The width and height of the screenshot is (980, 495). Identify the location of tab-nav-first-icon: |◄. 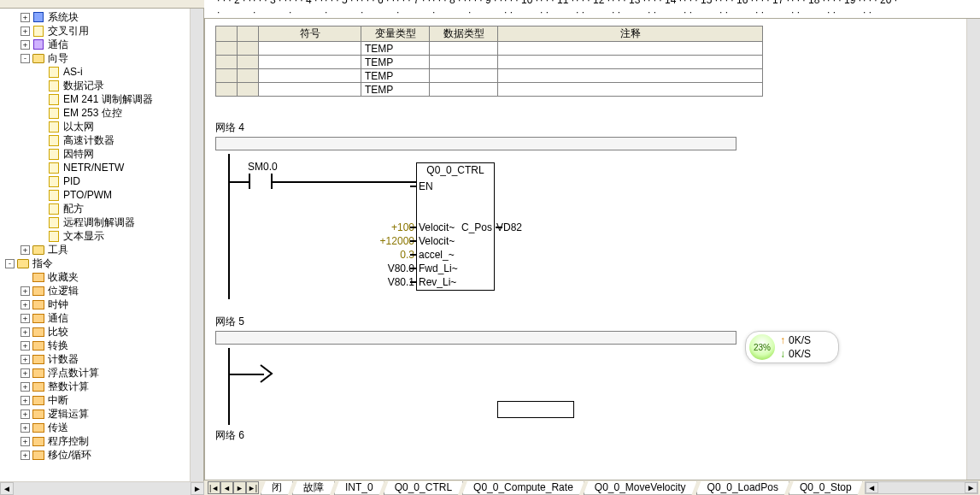
(214, 487).